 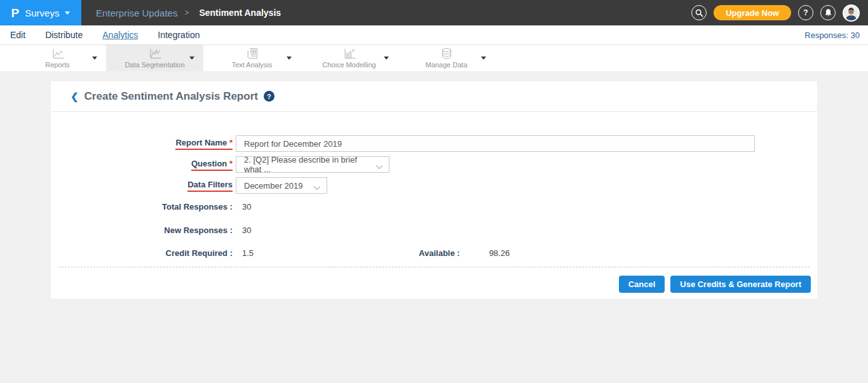 What do you see at coordinates (434, 230) in the screenshot?
I see `new-responses-row: New Responses : 30` at bounding box center [434, 230].